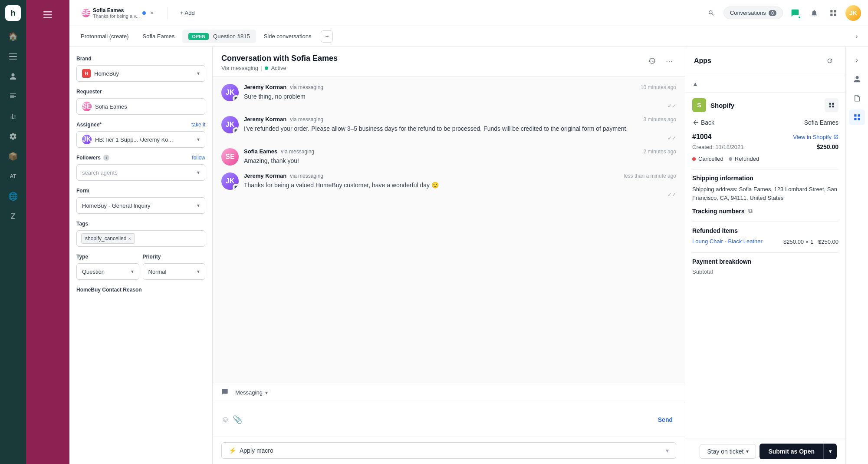 The image size is (868, 464). Describe the element at coordinates (833, 13) in the screenshot. I see `grid-icon` at that location.